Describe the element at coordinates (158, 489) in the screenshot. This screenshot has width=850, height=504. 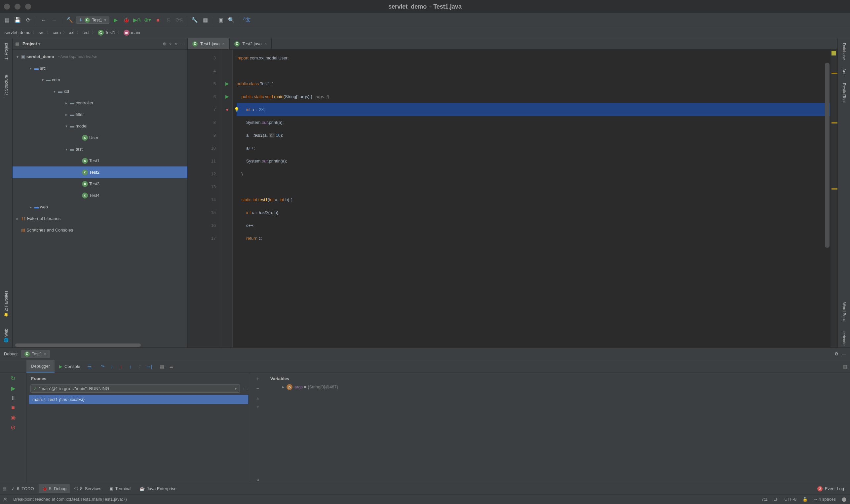
I see `java-ee-tab: ☕Java Enterprise` at that location.